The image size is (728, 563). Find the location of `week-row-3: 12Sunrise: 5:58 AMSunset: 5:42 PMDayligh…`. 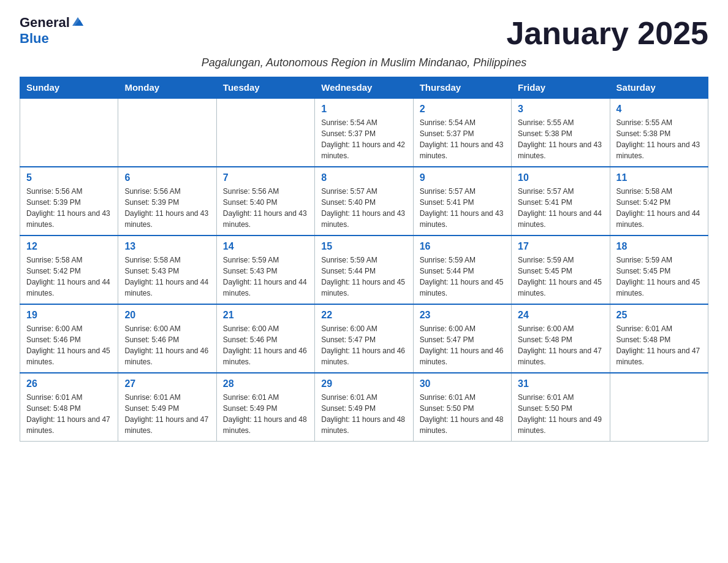

week-row-3: 12Sunrise: 5:58 AMSunset: 5:42 PMDayligh… is located at coordinates (364, 270).